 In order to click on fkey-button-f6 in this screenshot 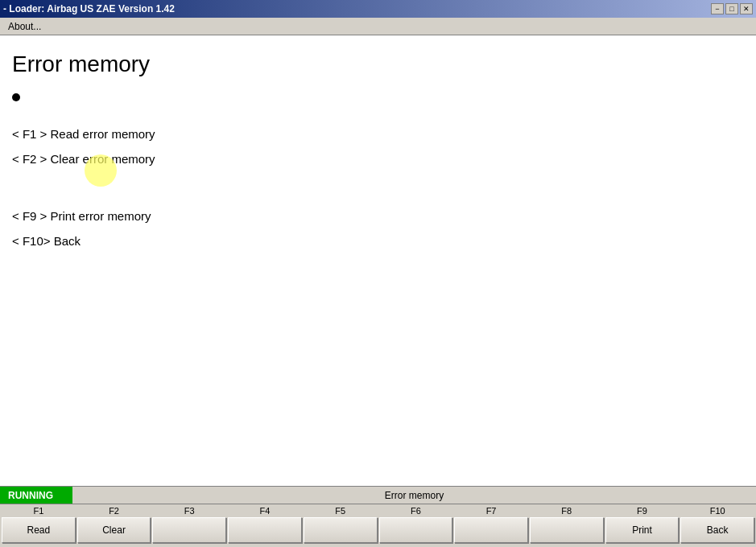, I will do `click(416, 530)`.